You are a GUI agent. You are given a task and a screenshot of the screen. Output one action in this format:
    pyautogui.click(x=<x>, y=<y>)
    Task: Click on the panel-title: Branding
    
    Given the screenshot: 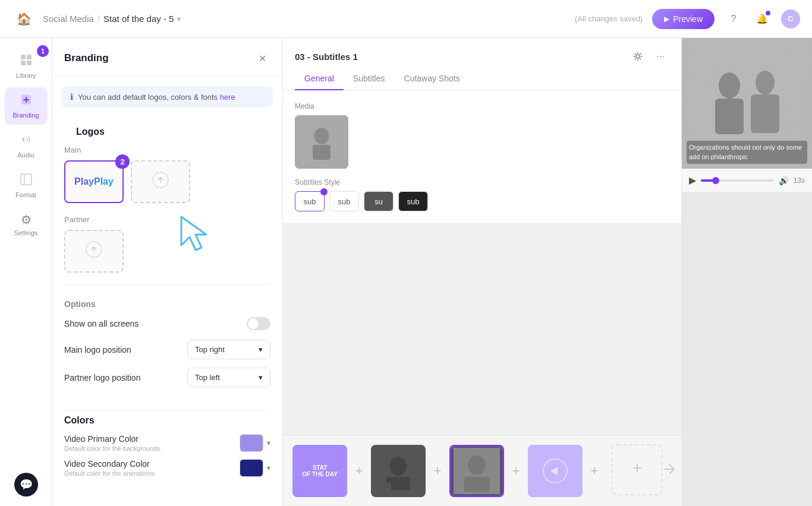 What is the action you would take?
    pyautogui.click(x=87, y=58)
    